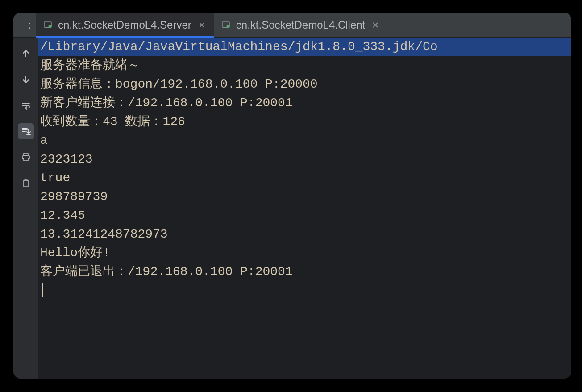 The image size is (582, 392). Describe the element at coordinates (305, 103) in the screenshot. I see `console-line: 新客户端连接：/192.168.0.100 P:20001` at that location.